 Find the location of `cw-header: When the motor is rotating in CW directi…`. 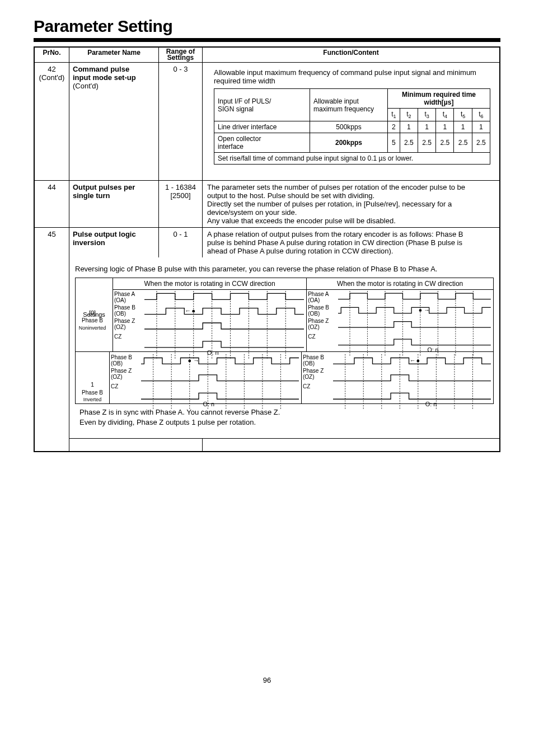

cw-header: When the motor is rotating in CW directi… is located at coordinates (400, 283).